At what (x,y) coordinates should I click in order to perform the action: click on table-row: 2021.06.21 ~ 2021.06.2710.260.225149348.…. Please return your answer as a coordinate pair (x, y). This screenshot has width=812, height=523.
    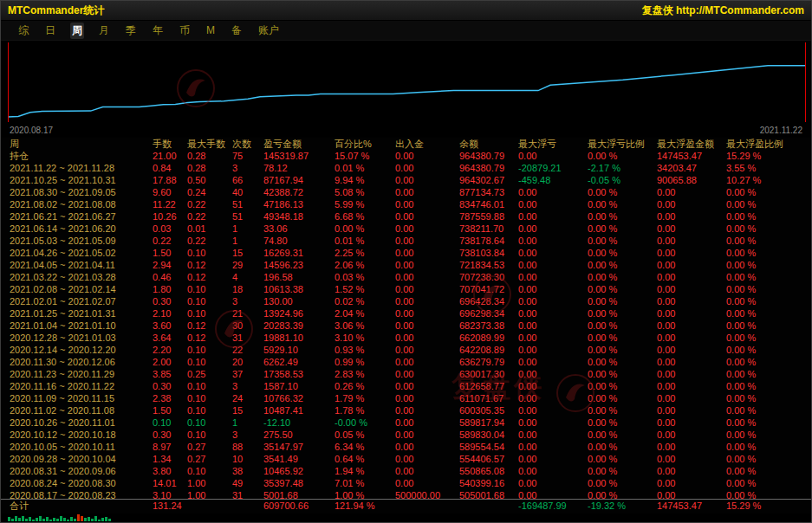
    Looking at the image, I should click on (406, 216).